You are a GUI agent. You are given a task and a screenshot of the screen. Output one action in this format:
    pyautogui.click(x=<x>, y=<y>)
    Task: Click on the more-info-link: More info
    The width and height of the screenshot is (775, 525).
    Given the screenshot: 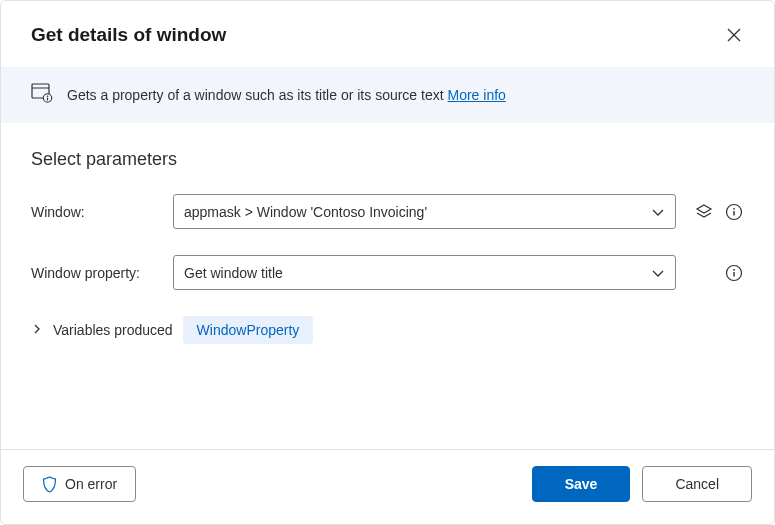 What is the action you would take?
    pyautogui.click(x=477, y=95)
    